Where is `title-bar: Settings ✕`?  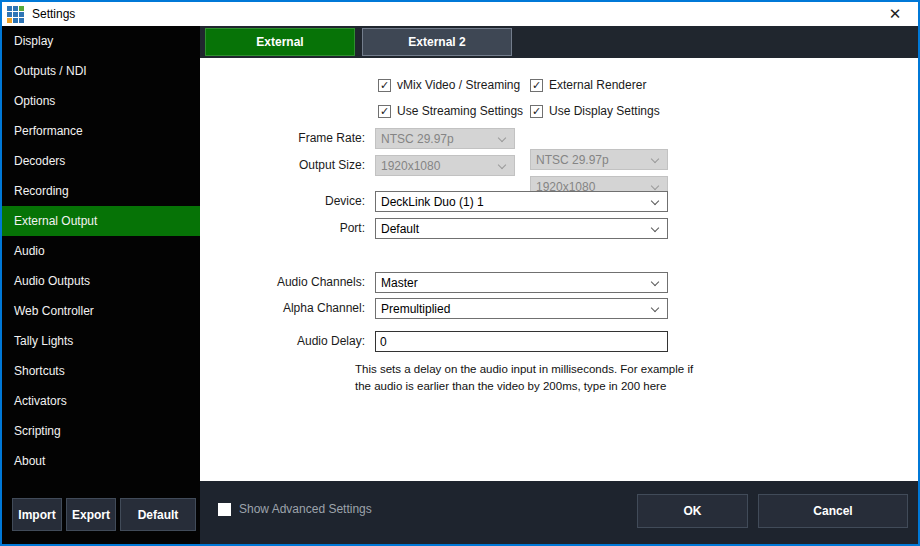 title-bar: Settings ✕ is located at coordinates (460, 14).